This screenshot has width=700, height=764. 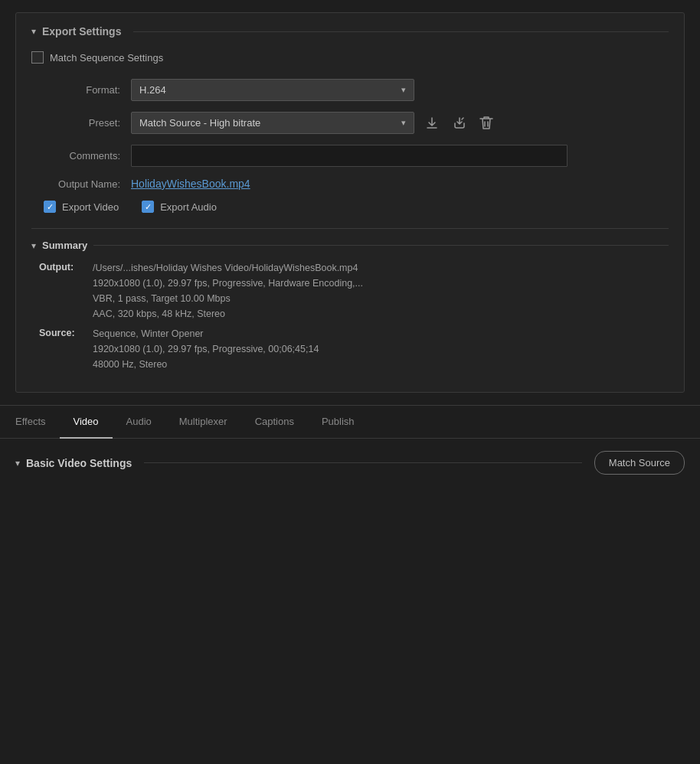 I want to click on format-label: Format:, so click(x=81, y=90).